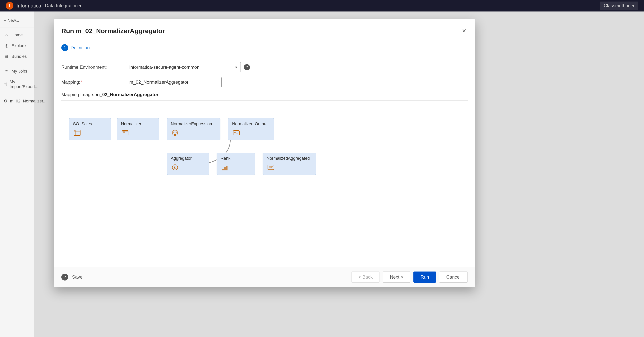  I want to click on sidebar-item-explore: ◎ Explore, so click(17, 46).